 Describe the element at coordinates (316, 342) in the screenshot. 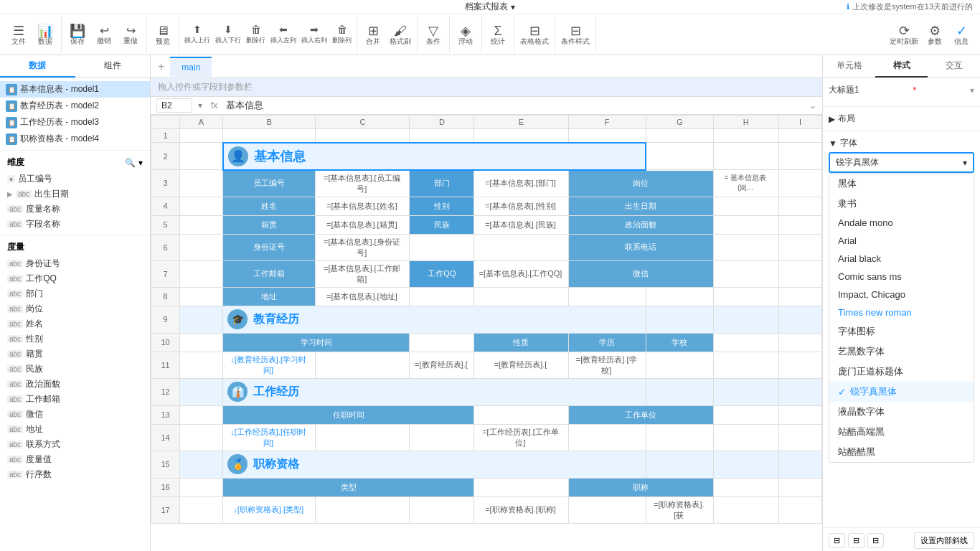

I see `cell-B10: 学习时间` at that location.